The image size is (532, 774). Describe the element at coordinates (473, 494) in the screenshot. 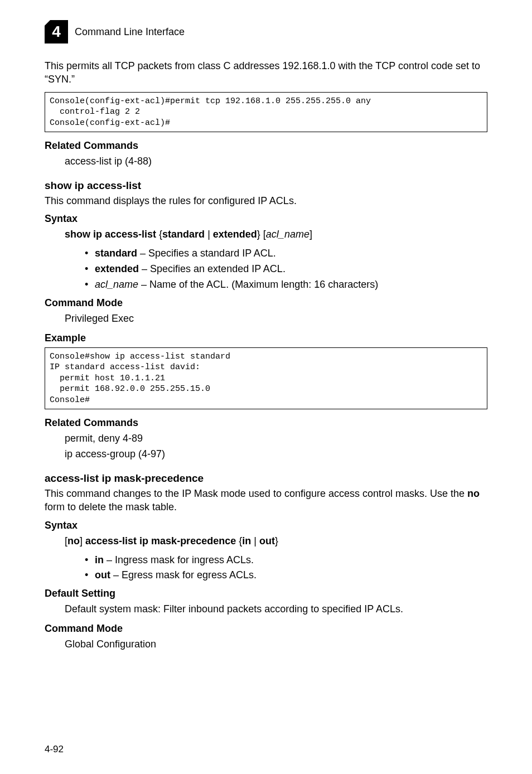

I see `desc-keyword: no` at that location.